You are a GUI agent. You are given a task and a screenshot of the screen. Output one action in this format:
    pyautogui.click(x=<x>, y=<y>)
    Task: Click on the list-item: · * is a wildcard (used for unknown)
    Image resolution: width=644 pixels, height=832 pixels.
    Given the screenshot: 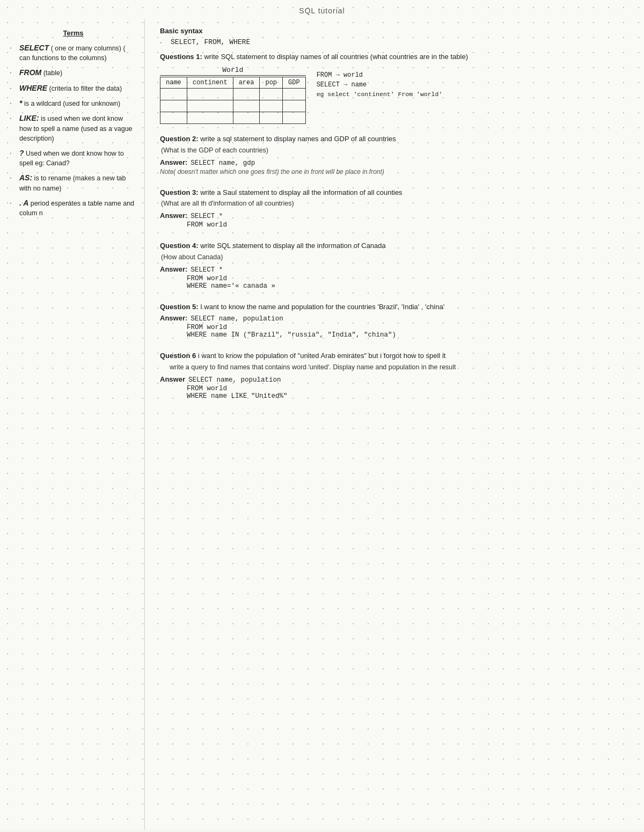 What is the action you would take?
    pyautogui.click(x=73, y=103)
    